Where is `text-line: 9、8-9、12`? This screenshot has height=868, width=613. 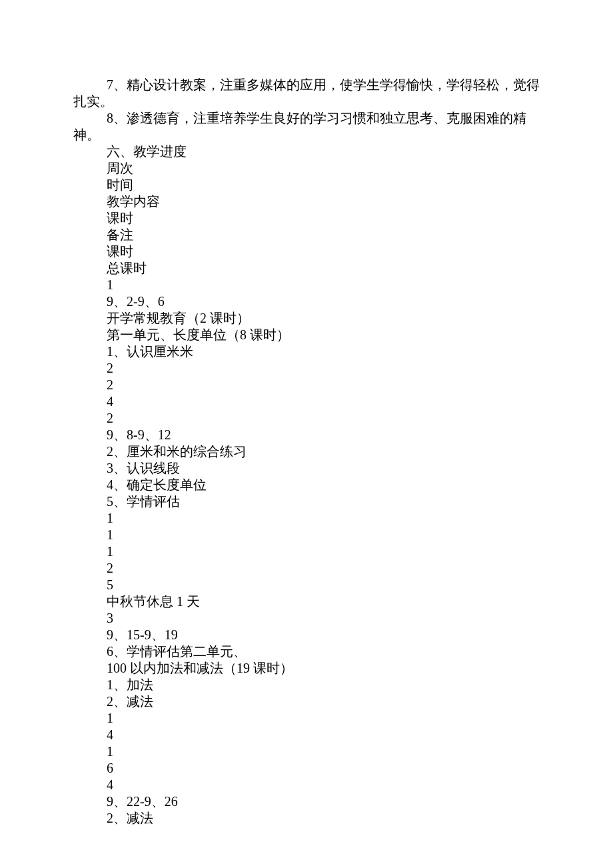
text-line: 9、8-9、12 is located at coordinates (306, 435).